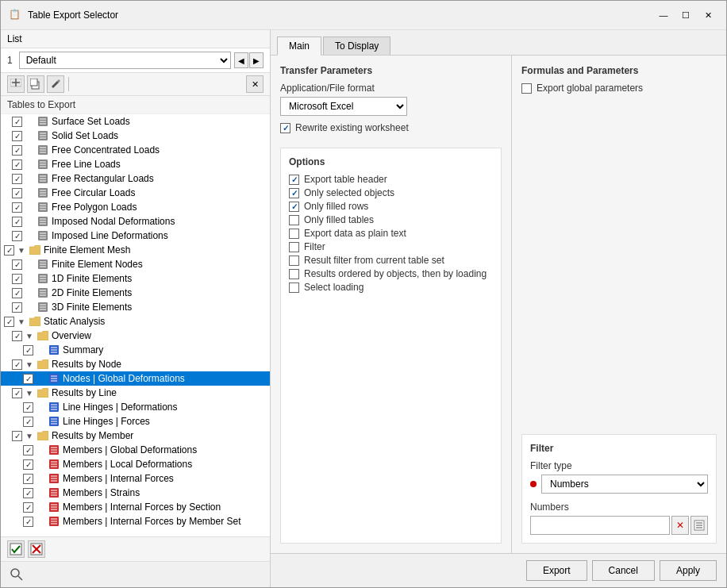  What do you see at coordinates (135, 179) in the screenshot?
I see `tree-item-free-rectangular-loads: Free Rectangular Loads` at bounding box center [135, 179].